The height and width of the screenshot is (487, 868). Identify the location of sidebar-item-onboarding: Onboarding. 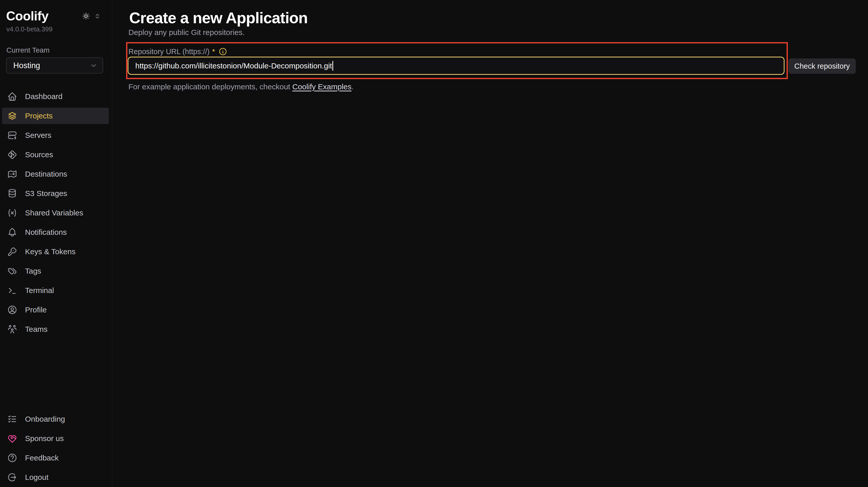
(55, 419).